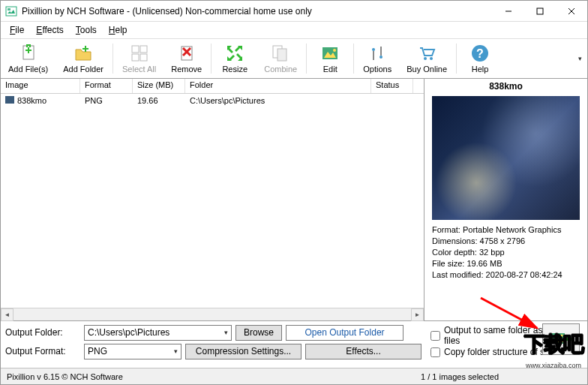  What do you see at coordinates (506, 251) in the screenshot?
I see `preview-metadata: Format: Portable Network Graphics Dimens…` at bounding box center [506, 251].